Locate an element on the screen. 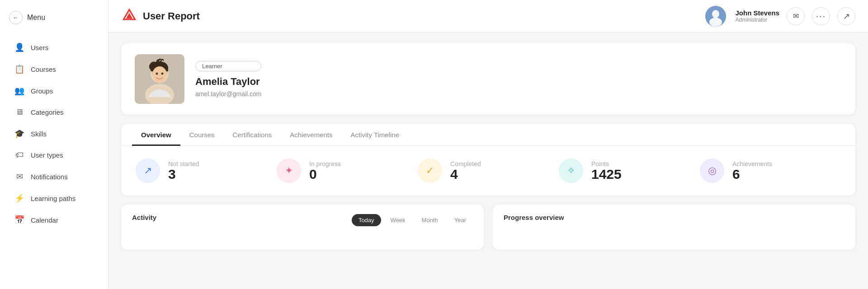 The height and width of the screenshot is (289, 868). stat-not-started: ↗ Not started 3 is located at coordinates (206, 171).